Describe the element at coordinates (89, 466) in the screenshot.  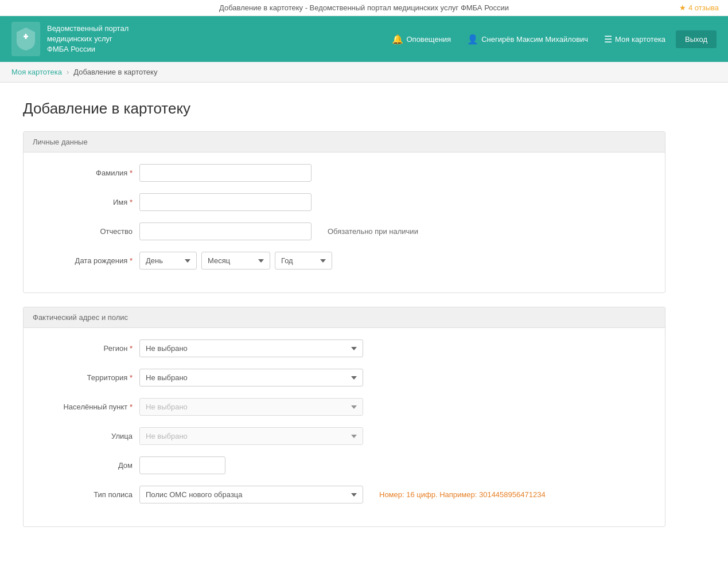
I see `house-label: Дом` at that location.